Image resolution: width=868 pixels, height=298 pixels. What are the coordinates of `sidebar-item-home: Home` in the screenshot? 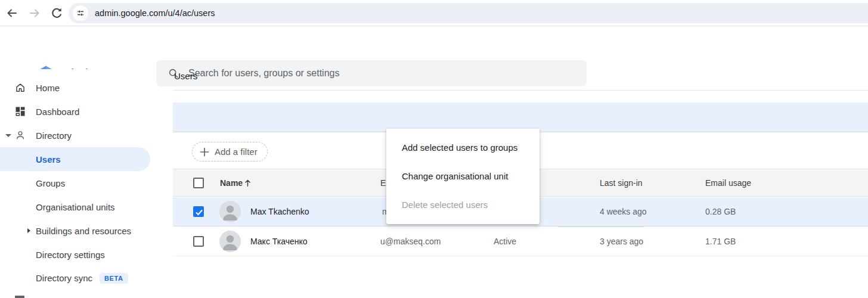 It's located at (75, 88).